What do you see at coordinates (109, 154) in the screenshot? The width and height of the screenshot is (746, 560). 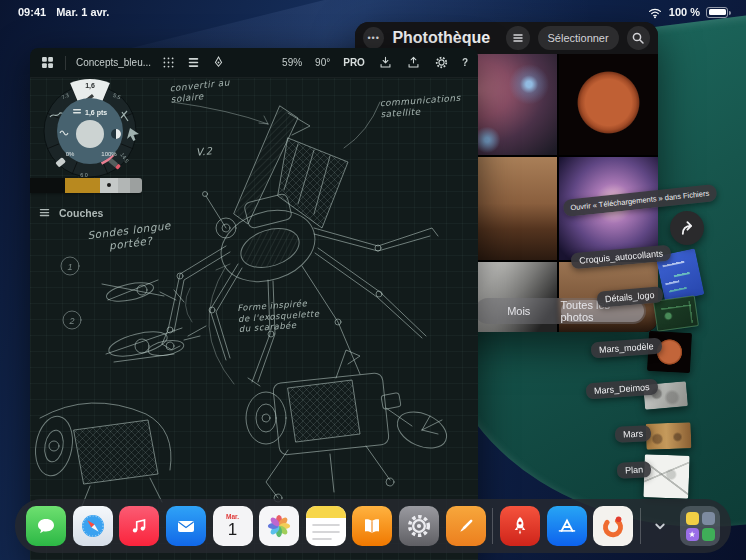 I see `opacity-max: 100%` at bounding box center [109, 154].